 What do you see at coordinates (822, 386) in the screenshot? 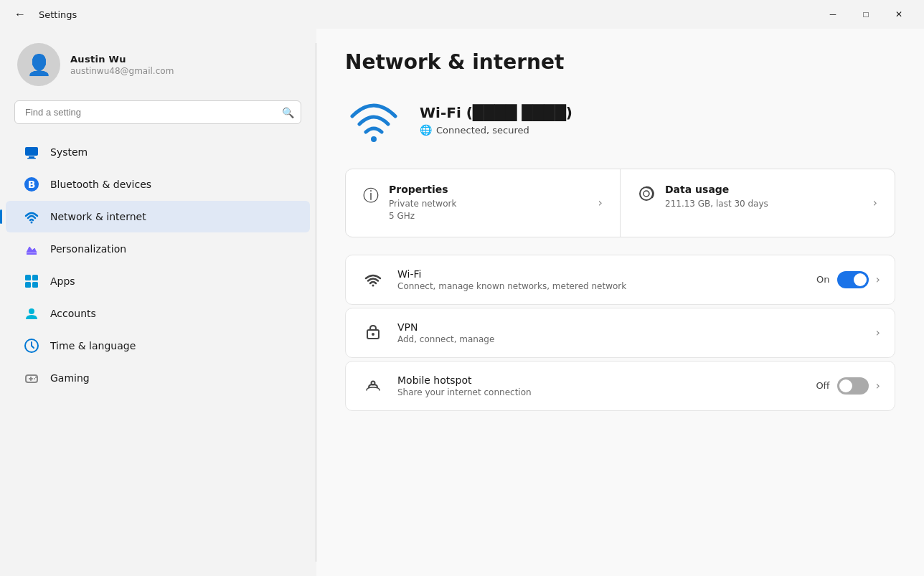
I see `mobile-hotspot-toggle-label: Off` at bounding box center [822, 386].